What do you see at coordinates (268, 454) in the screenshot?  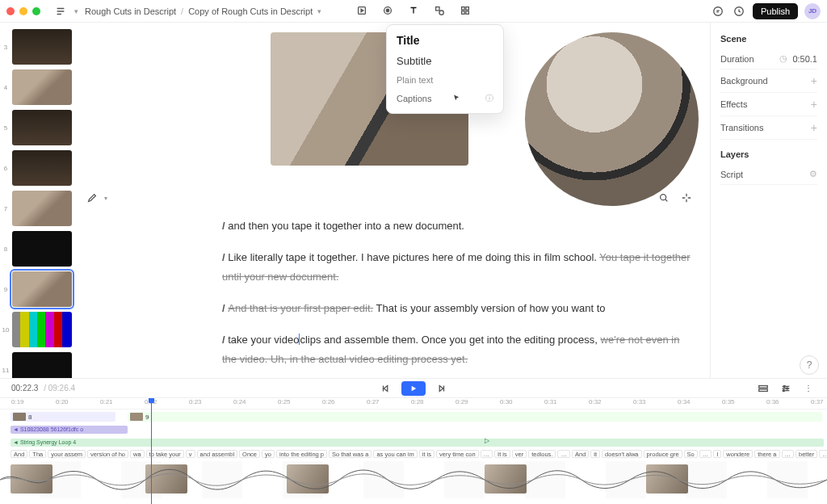 I see `word-token: yo` at bounding box center [268, 454].